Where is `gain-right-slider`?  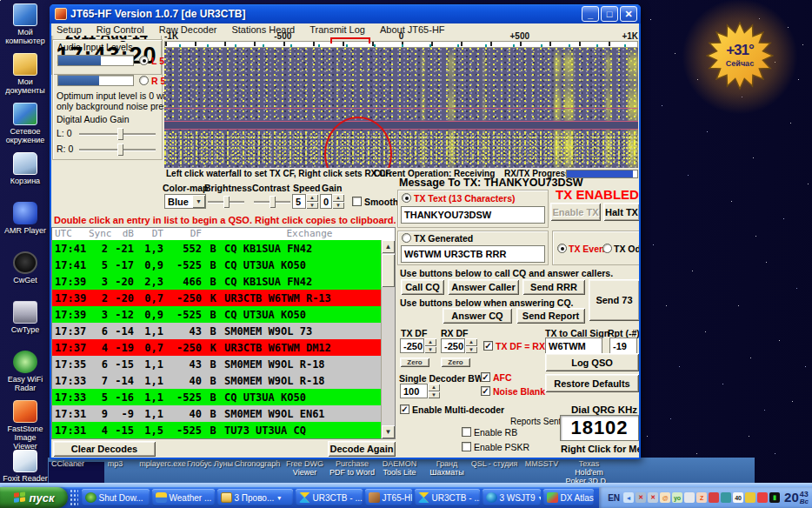
gain-right-slider is located at coordinates (117, 150).